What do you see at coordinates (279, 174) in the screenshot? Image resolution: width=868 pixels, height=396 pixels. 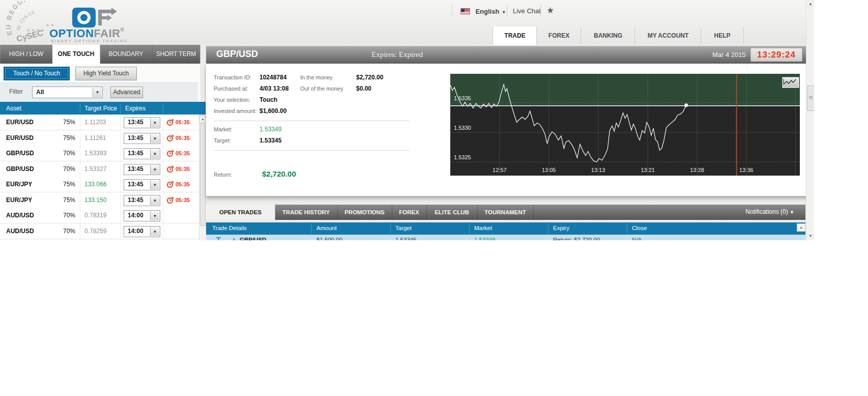 I see `return-value: $2,720.00` at bounding box center [279, 174].